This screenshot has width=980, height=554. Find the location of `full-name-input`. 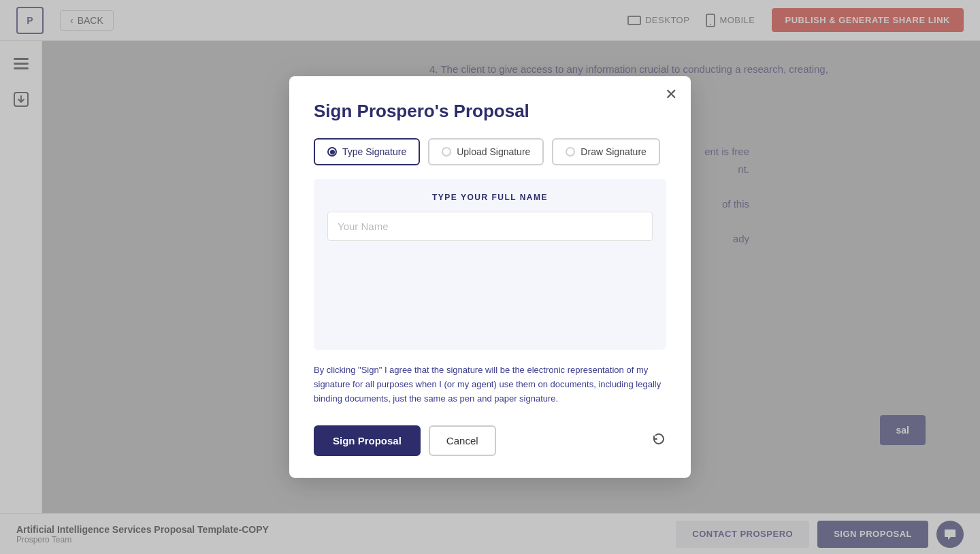

full-name-input is located at coordinates (490, 226).